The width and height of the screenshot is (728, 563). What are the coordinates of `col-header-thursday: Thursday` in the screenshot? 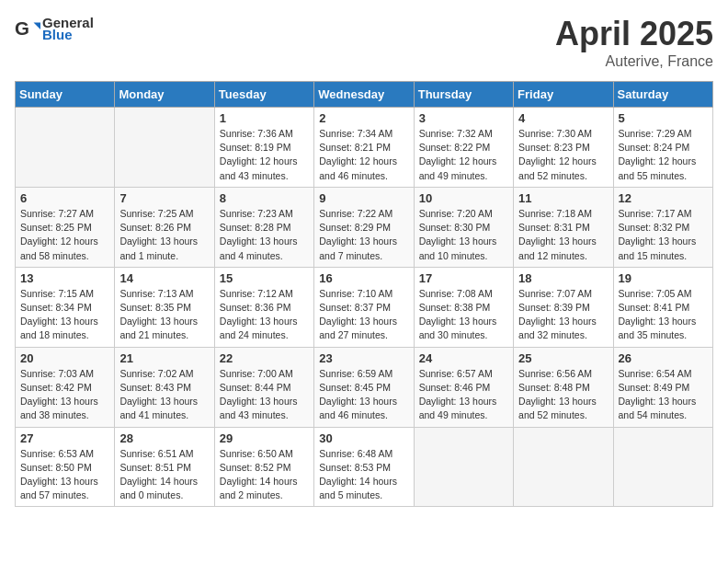 It's located at (463, 95).